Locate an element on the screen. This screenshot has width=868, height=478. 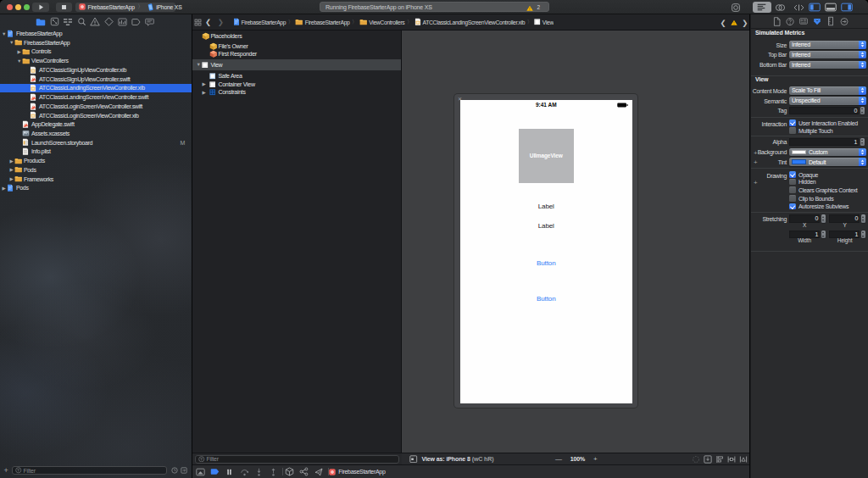
outline-row: ▼View is located at coordinates (297, 64).